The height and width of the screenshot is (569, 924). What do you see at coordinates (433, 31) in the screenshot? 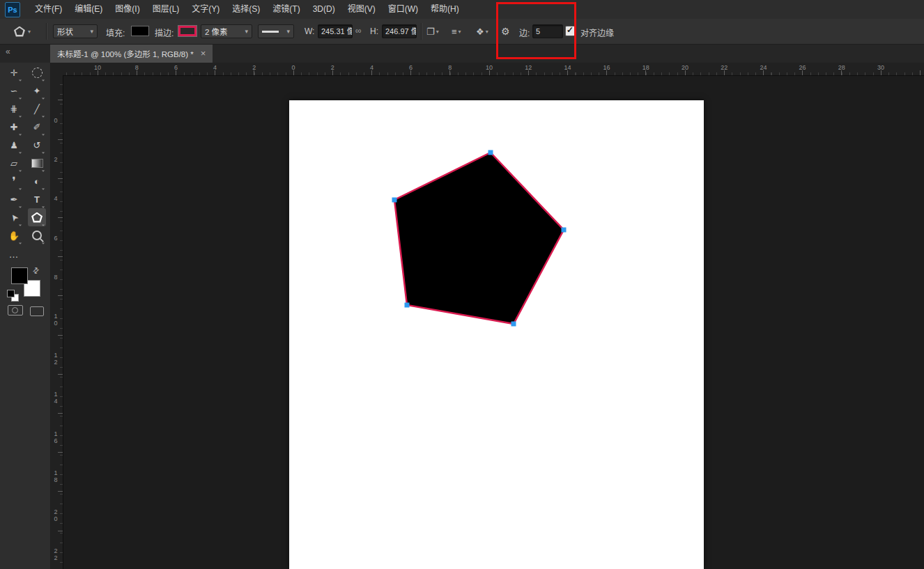
I see `path-operations-button: ❐ ▾` at bounding box center [433, 31].